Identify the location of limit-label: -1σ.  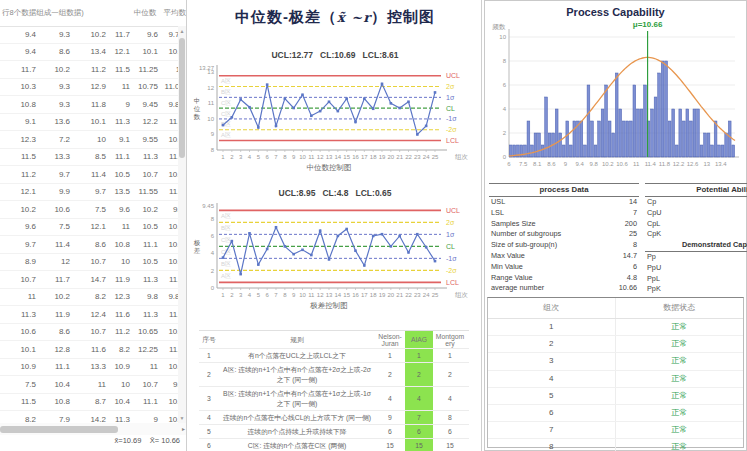
(452, 258).